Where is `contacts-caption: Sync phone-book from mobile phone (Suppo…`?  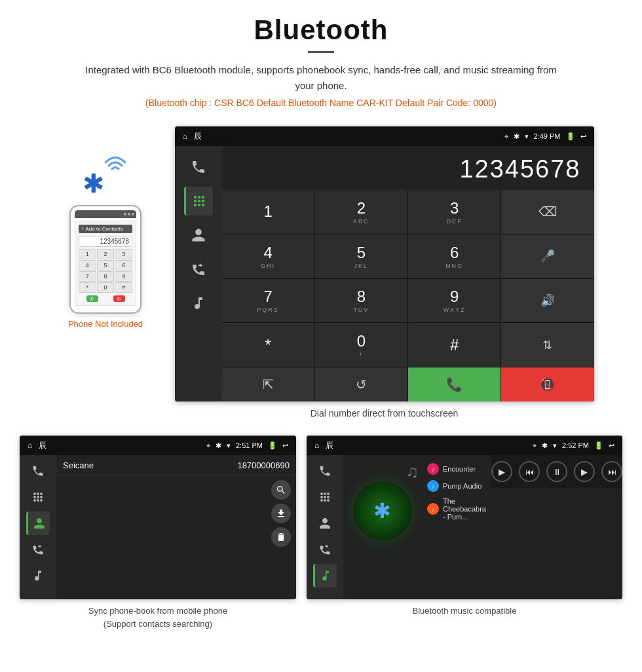
contacts-caption: Sync phone-book from mobile phone (Suppo… is located at coordinates (158, 617).